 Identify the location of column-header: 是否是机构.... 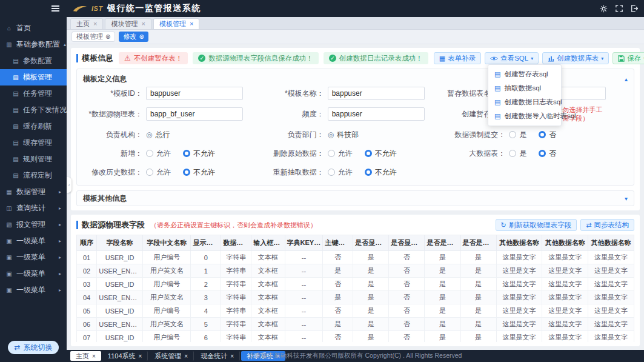
(442, 243).